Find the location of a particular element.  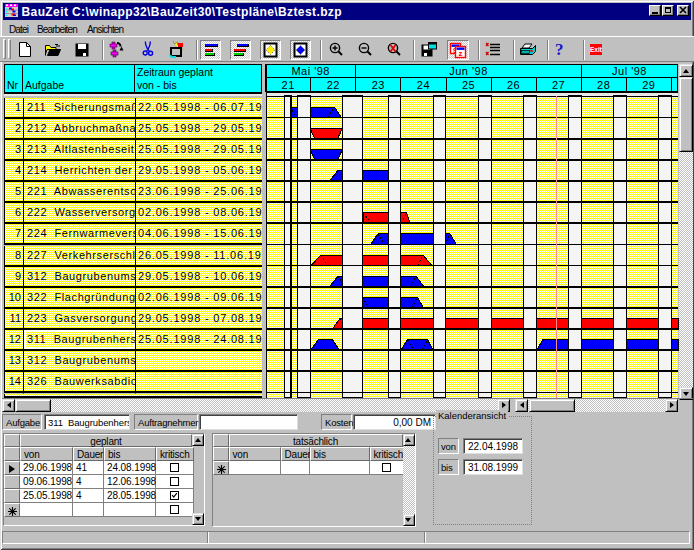

svg-text: Mai '98 is located at coordinates (310, 71).